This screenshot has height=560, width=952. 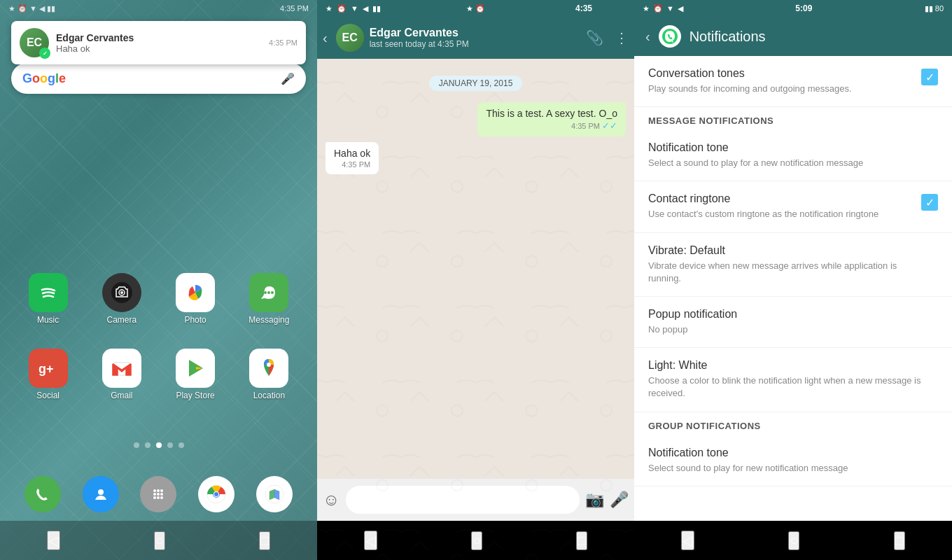 What do you see at coordinates (793, 207) in the screenshot?
I see `setting-contact-ringtone: Contact ringtone Use contact's custom ri…` at bounding box center [793, 207].